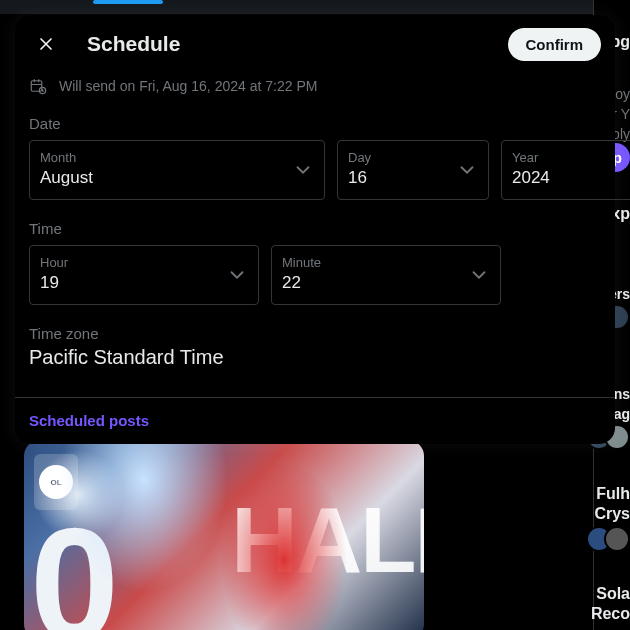 The width and height of the screenshot is (630, 630). What do you see at coordinates (177, 170) in the screenshot?
I see `month-select: Month August` at bounding box center [177, 170].